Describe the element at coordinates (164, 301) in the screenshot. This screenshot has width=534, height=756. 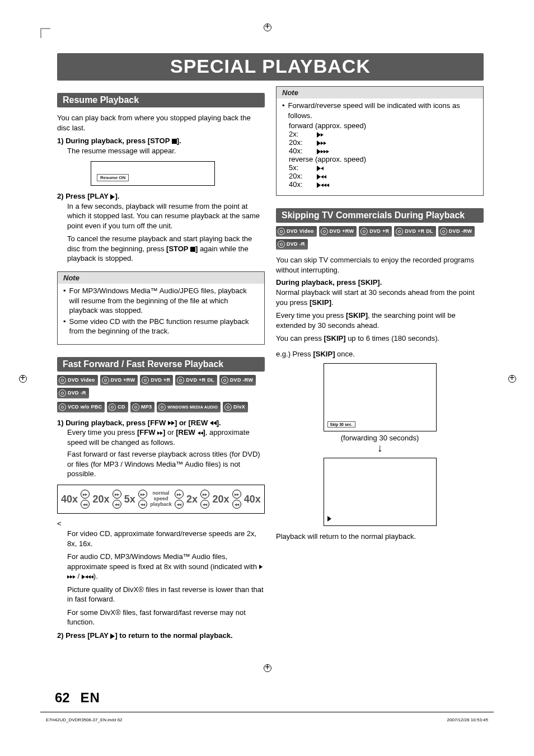
I see `text: For MP3/Windows Media™ Audio/JPEG files,…` at that location.